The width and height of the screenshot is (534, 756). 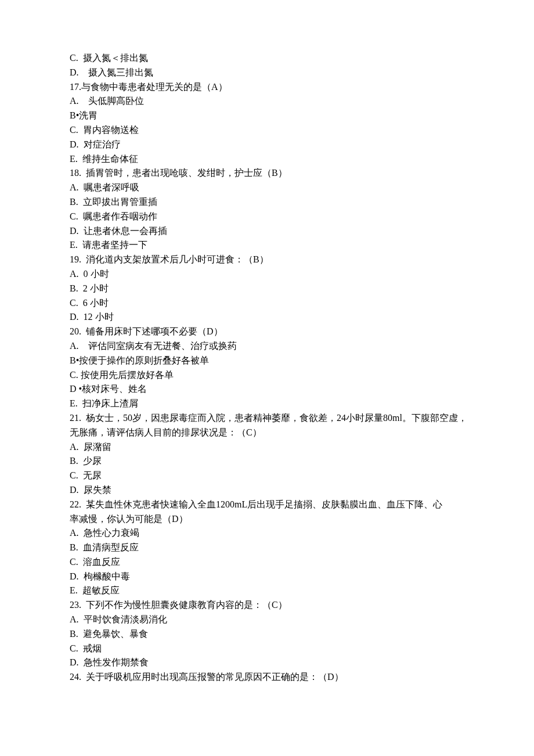 What do you see at coordinates (273, 58) in the screenshot?
I see `text-line: C. 摄入氮＜排出氮` at bounding box center [273, 58].